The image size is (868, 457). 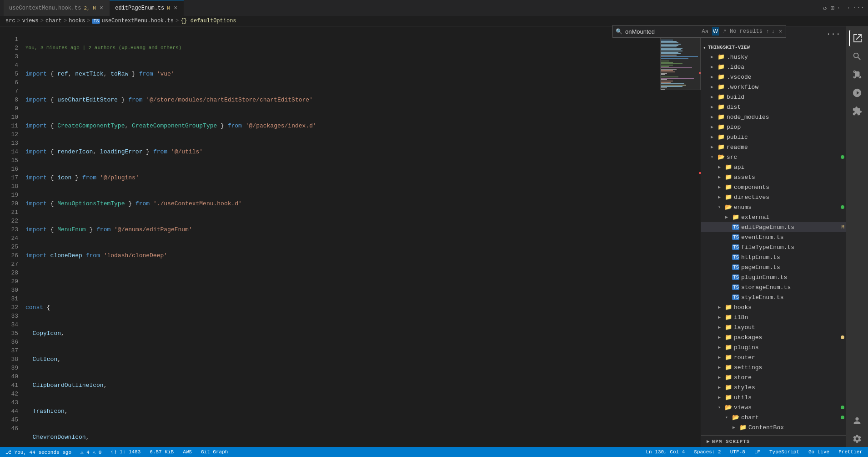 I want to click on tree-item-store: ▶ 📁 store, so click(x=774, y=377).